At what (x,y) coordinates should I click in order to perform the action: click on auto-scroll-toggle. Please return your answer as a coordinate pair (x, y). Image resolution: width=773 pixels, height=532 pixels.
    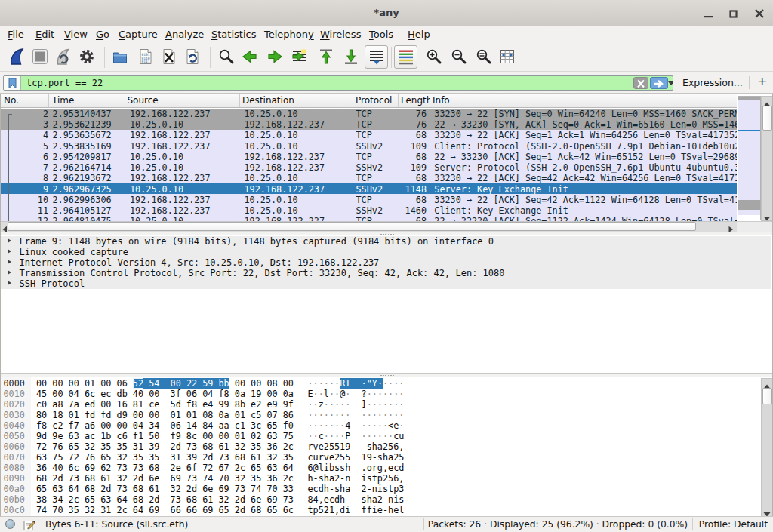
    Looking at the image, I should click on (376, 57).